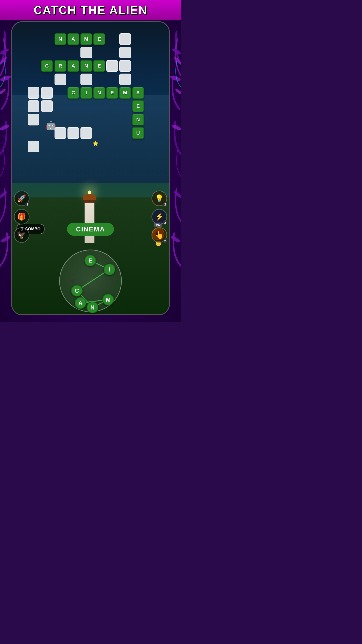 Image resolution: width=362 pixels, height=644 pixels. What do you see at coordinates (21, 216) in the screenshot?
I see `left-powerups: 🚀 2 🎁 🦅` at bounding box center [21, 216].